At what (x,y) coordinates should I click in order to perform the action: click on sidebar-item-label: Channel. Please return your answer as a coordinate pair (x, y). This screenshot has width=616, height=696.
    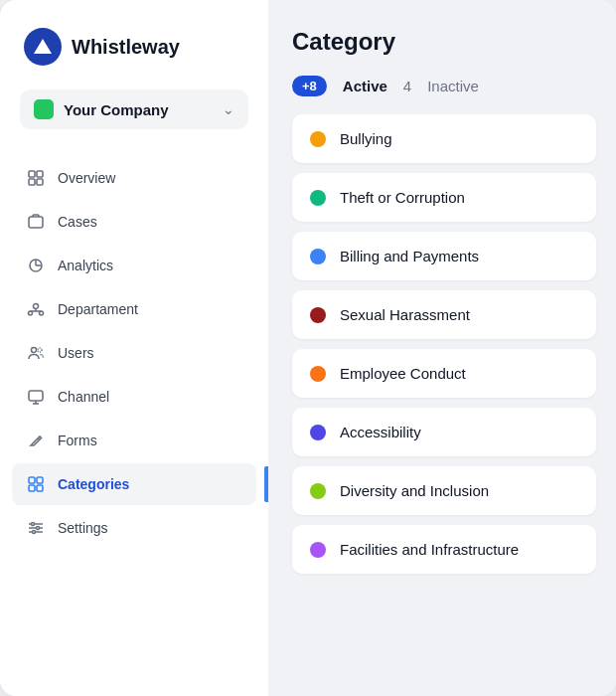
    Looking at the image, I should click on (83, 397).